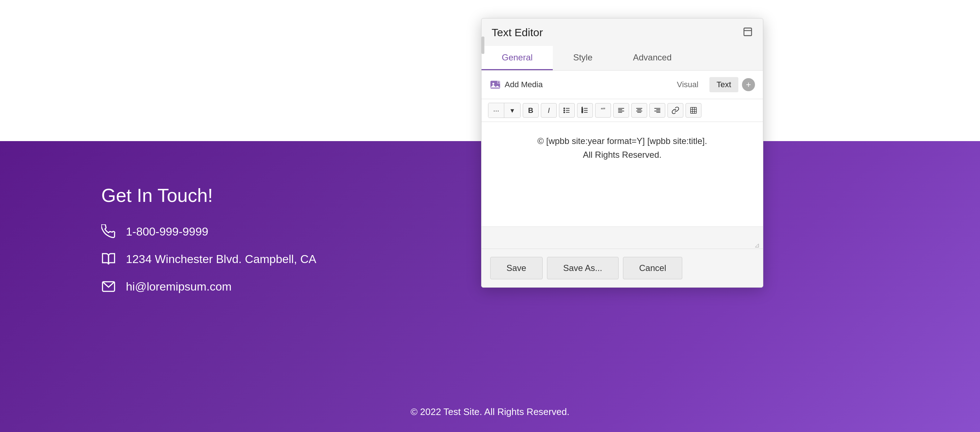  I want to click on tab-advanced: Advanced, so click(652, 58).